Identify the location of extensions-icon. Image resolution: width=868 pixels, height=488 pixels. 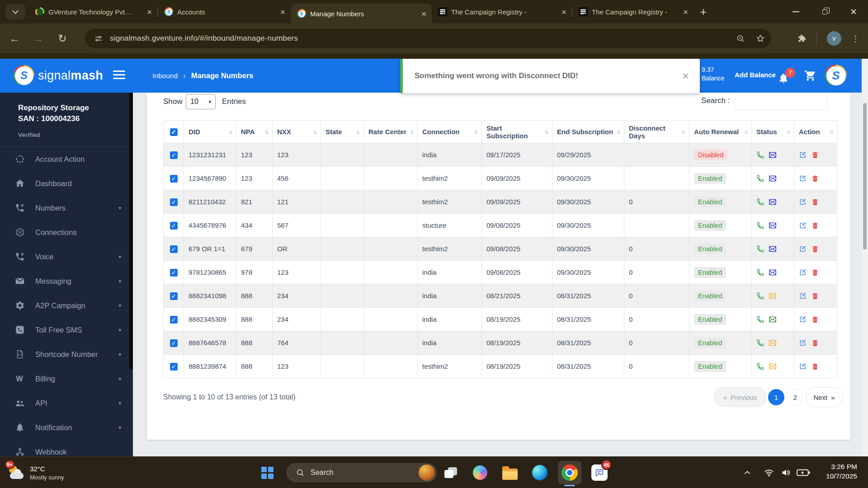
(802, 39).